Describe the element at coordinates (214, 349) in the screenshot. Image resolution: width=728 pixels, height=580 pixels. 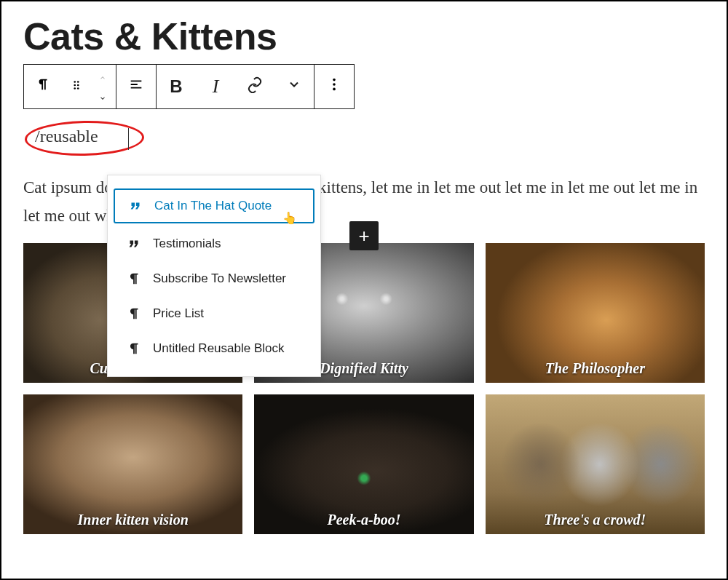
I see `autocomplete-item: Untitled Reusable Block` at that location.